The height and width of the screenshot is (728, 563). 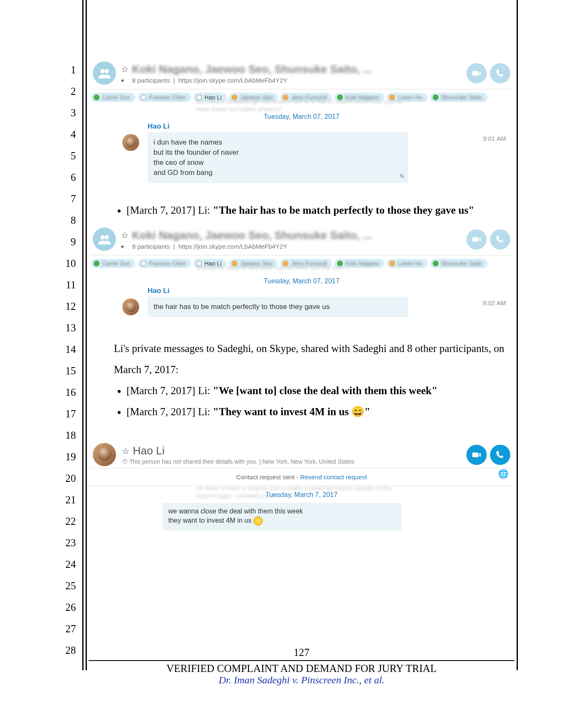 What do you see at coordinates (497, 302) in the screenshot?
I see `message-time: 9:02 AM` at bounding box center [497, 302].